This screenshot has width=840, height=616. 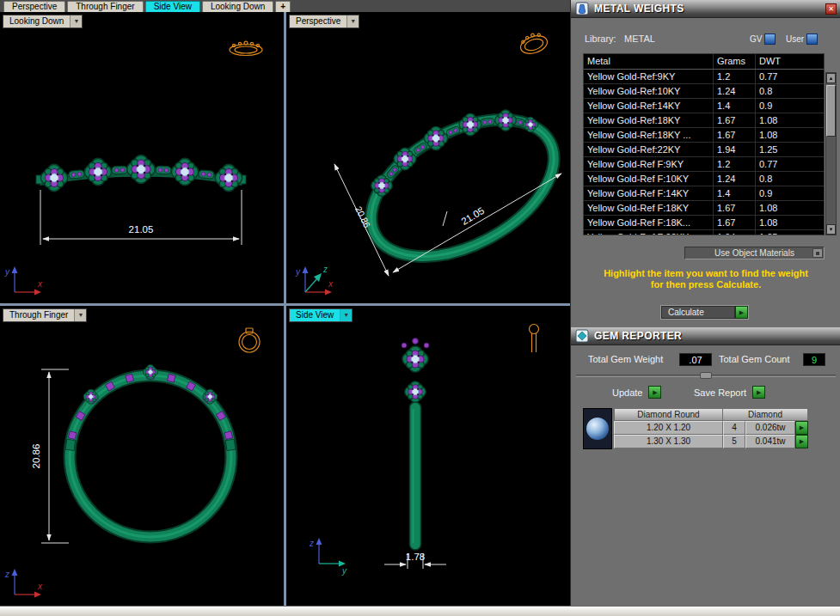 I want to click on column-header-grams: Grams, so click(x=734, y=62).